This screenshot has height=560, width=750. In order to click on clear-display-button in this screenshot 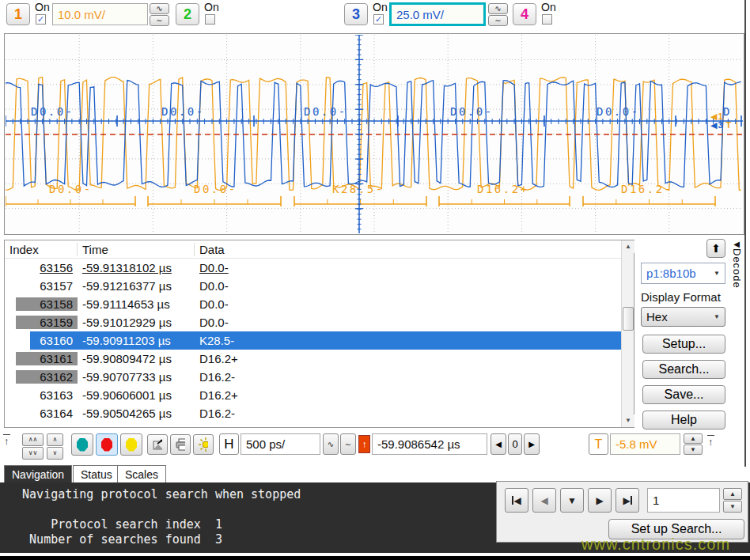, I will do `click(203, 445)`.